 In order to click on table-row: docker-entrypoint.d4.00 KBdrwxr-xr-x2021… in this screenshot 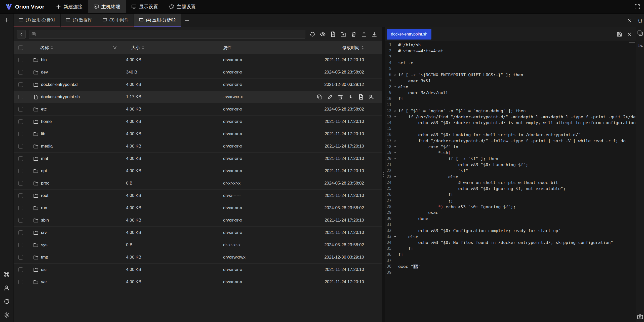, I will do `click(198, 85)`.